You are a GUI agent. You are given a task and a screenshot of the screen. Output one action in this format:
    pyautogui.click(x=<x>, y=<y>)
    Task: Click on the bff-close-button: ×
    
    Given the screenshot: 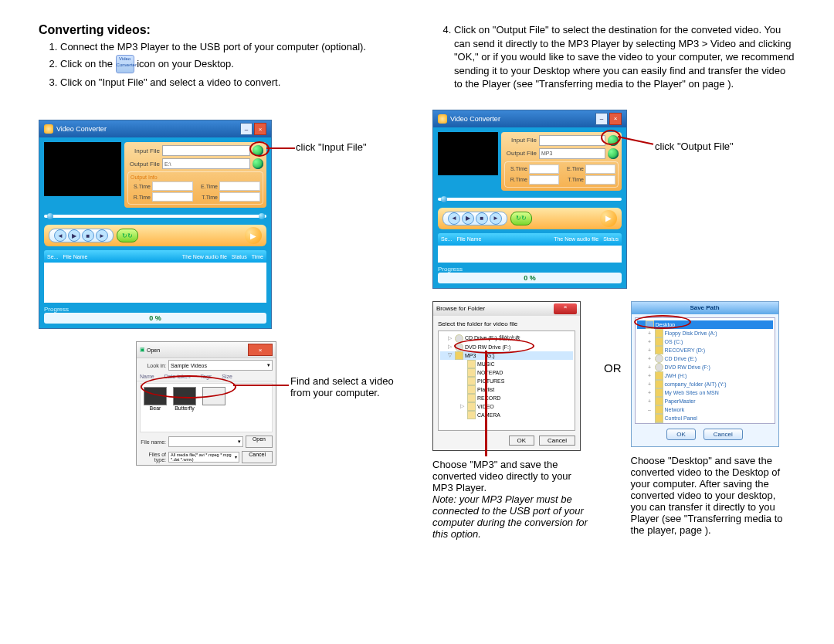 What is the action you would take?
    pyautogui.click(x=565, y=309)
    